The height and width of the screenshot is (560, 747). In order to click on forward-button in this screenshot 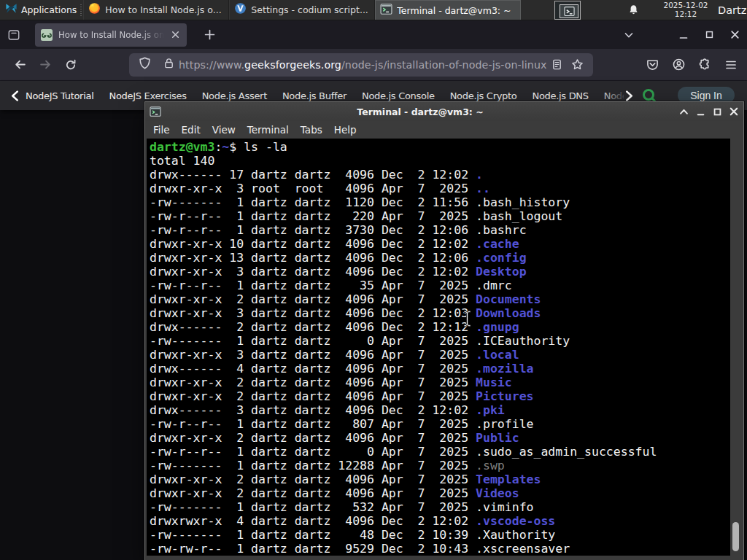, I will do `click(45, 65)`.